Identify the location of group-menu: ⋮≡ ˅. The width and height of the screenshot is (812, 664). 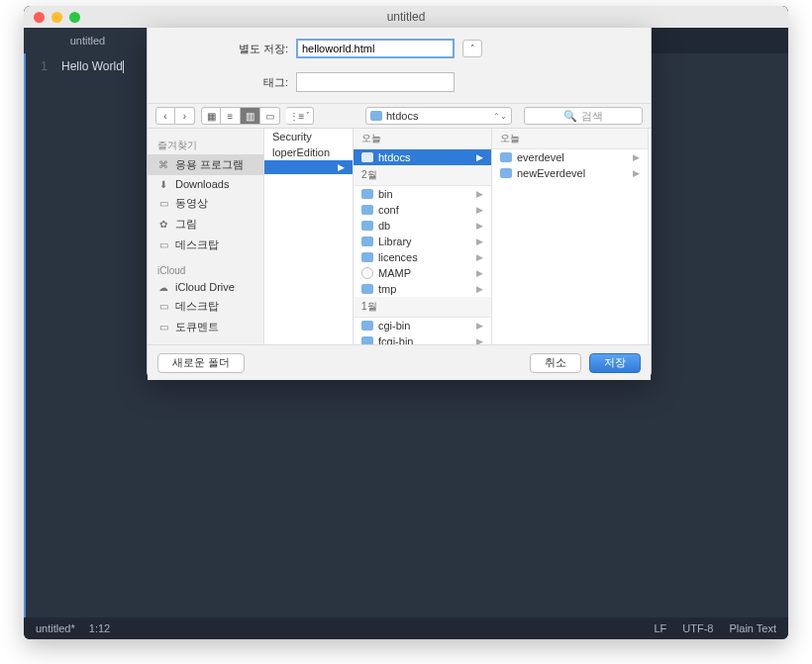
(300, 116).